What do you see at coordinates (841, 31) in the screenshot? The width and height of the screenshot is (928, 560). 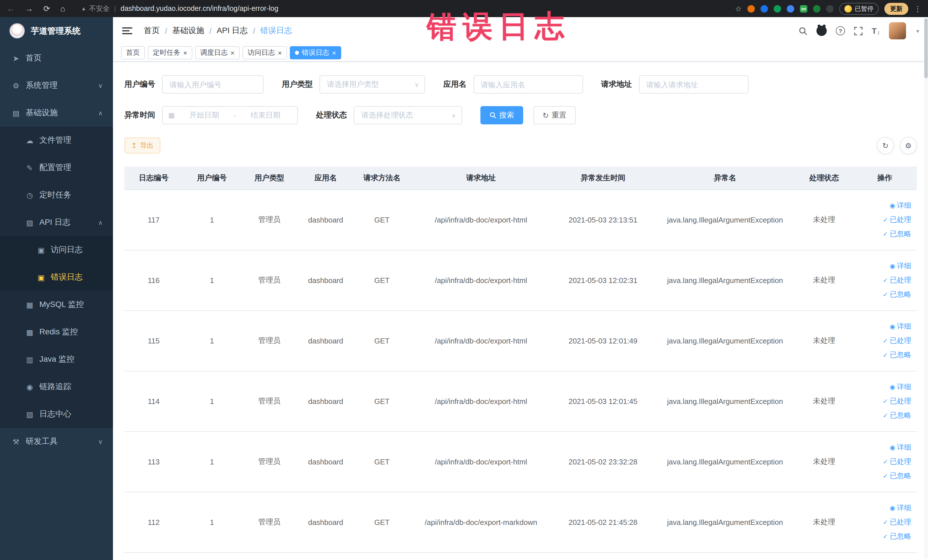 I see `help-icon: ?` at bounding box center [841, 31].